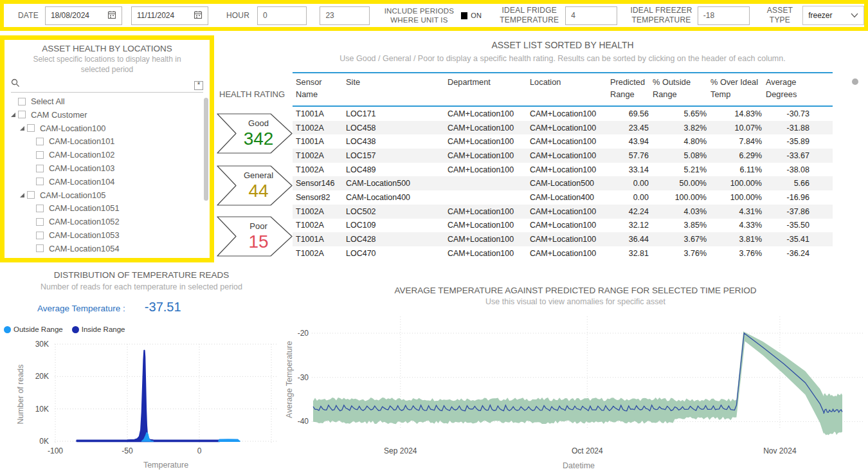 This screenshot has height=476, width=868. I want to click on ideal-freezer-value: -18, so click(724, 15).